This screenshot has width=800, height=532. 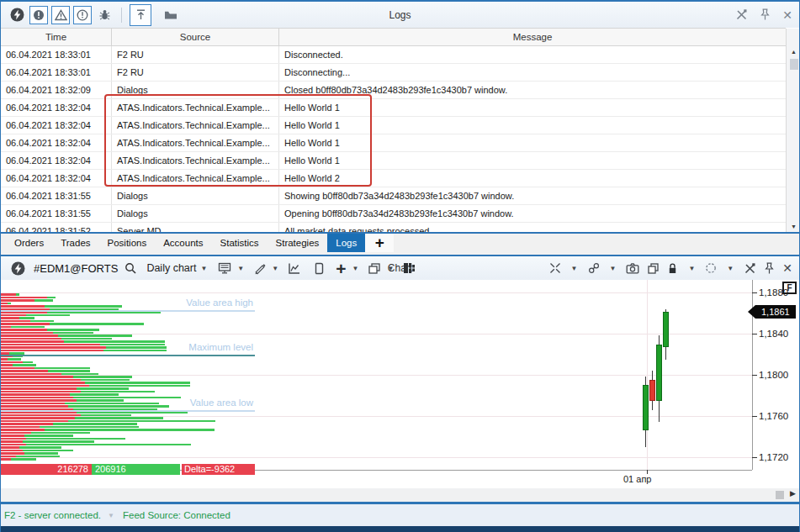 What do you see at coordinates (298, 243) in the screenshot?
I see `tab-strategies: Strategies` at bounding box center [298, 243].